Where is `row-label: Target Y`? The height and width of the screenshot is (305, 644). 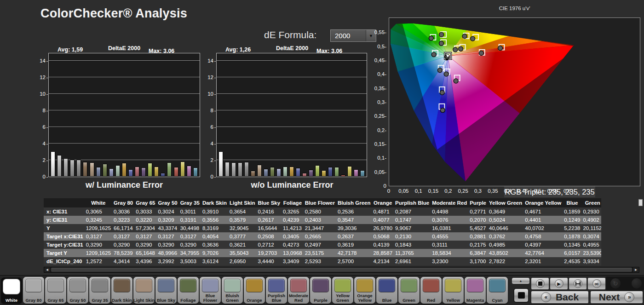
row-label: Target Y is located at coordinates (64, 253).